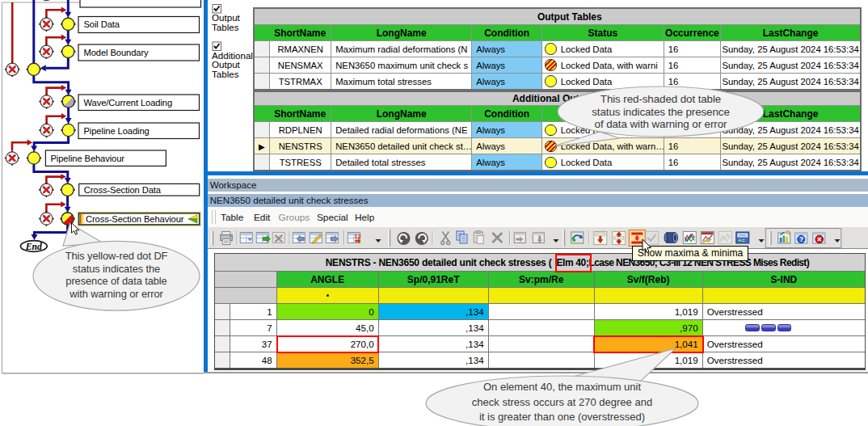 Image resolution: width=868 pixels, height=426 pixels. What do you see at coordinates (357, 236) in the screenshot?
I see `svg-text: 12` at bounding box center [357, 236].